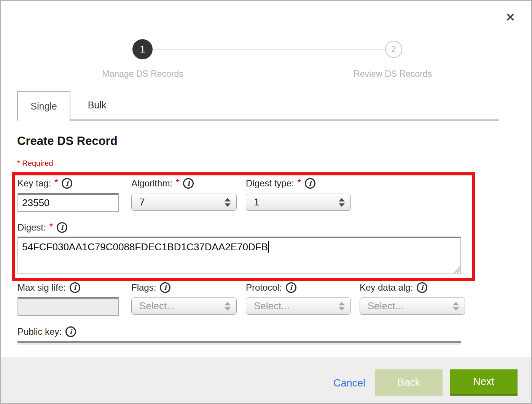 Image resolution: width=532 pixels, height=404 pixels. I want to click on protocol-selected-value: Select..., so click(272, 306).